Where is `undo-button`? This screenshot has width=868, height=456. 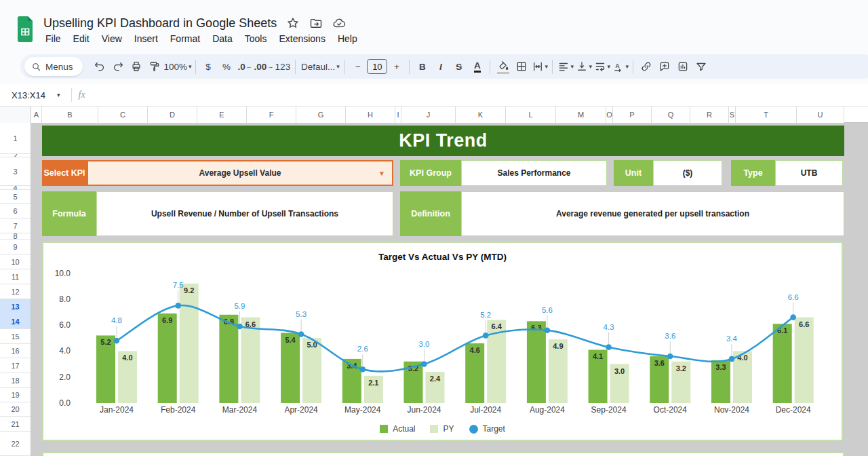
undo-button is located at coordinates (100, 66).